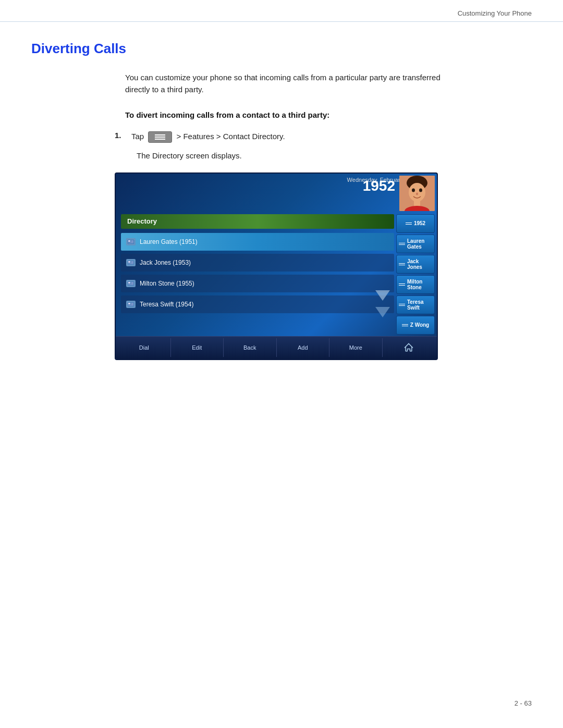  I want to click on header-title: Customizing Your Phone, so click(495, 14).